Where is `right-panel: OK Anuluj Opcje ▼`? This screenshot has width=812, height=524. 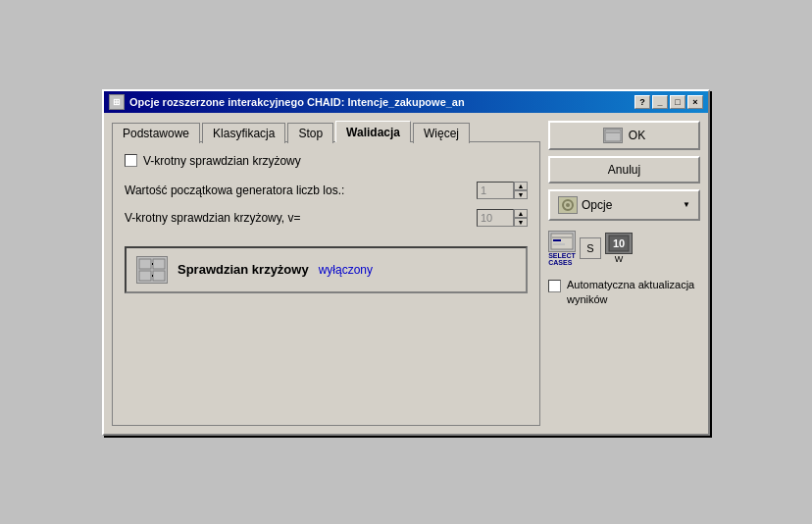 right-panel: OK Anuluj Opcje ▼ is located at coordinates (624, 273).